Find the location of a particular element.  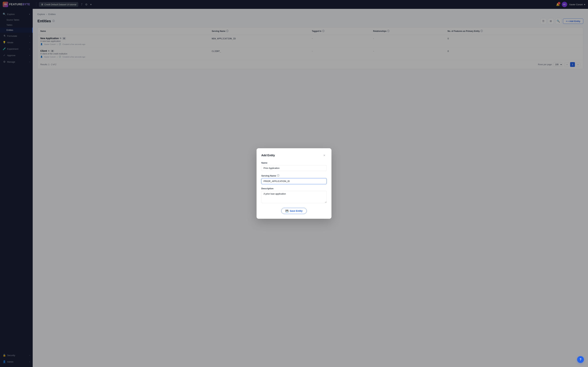

name-input is located at coordinates (294, 168).